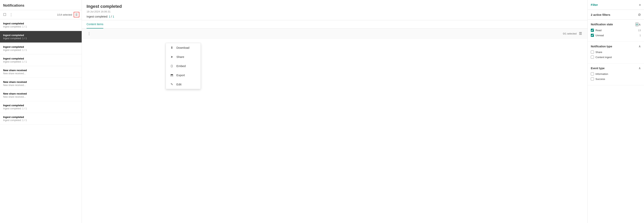 The height and width of the screenshot is (223, 644). What do you see at coordinates (580, 34) in the screenshot?
I see `content-list-icon: ☰` at bounding box center [580, 34].